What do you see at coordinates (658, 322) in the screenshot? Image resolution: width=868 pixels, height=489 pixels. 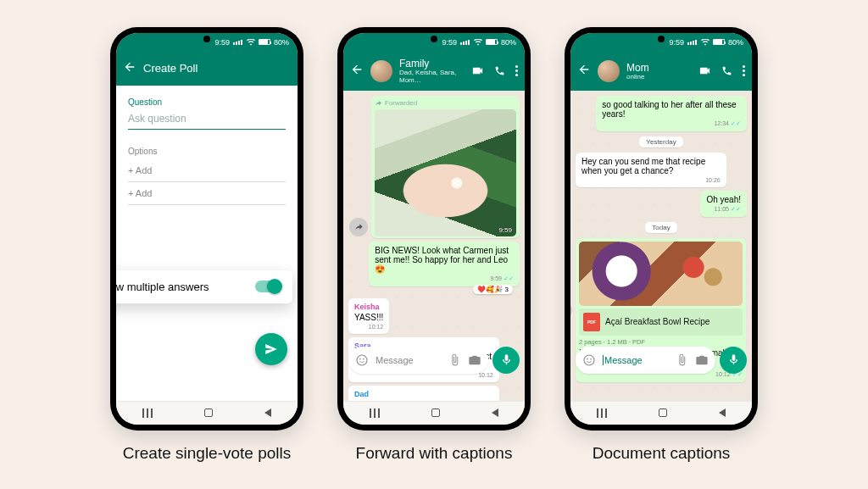 I see `document-title: Açaí Breakfast Bowl Recipe` at bounding box center [658, 322].